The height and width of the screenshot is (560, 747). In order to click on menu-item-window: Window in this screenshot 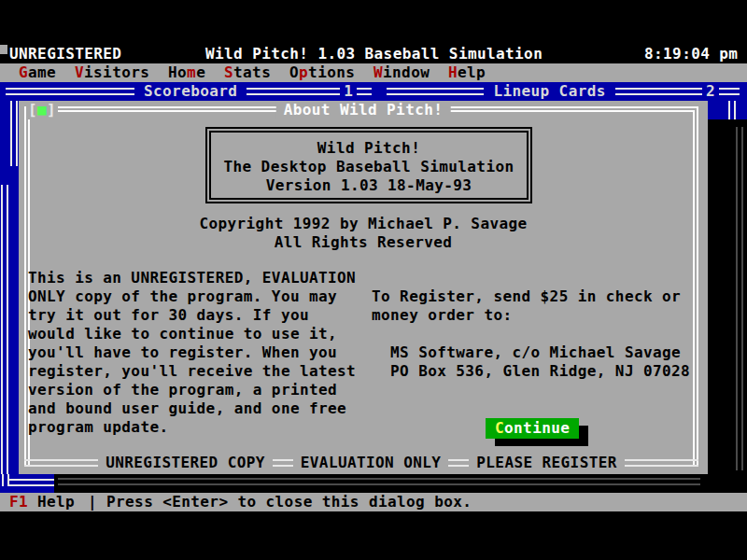, I will do `click(402, 73)`.